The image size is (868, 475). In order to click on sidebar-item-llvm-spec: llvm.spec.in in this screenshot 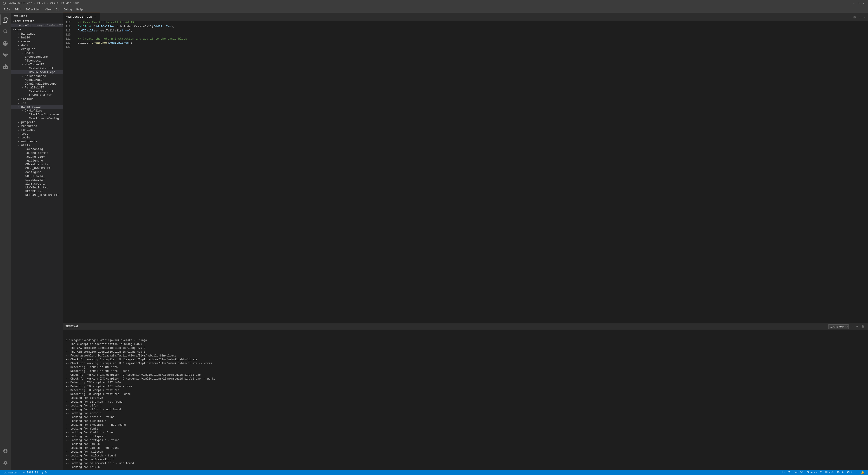, I will do `click(37, 184)`.